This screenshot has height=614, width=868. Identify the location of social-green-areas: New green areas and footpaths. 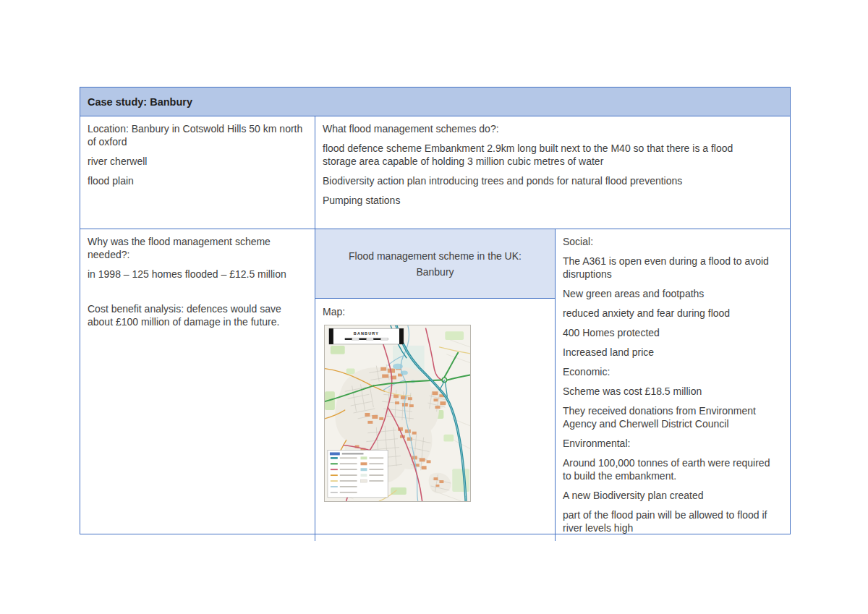
(671, 294).